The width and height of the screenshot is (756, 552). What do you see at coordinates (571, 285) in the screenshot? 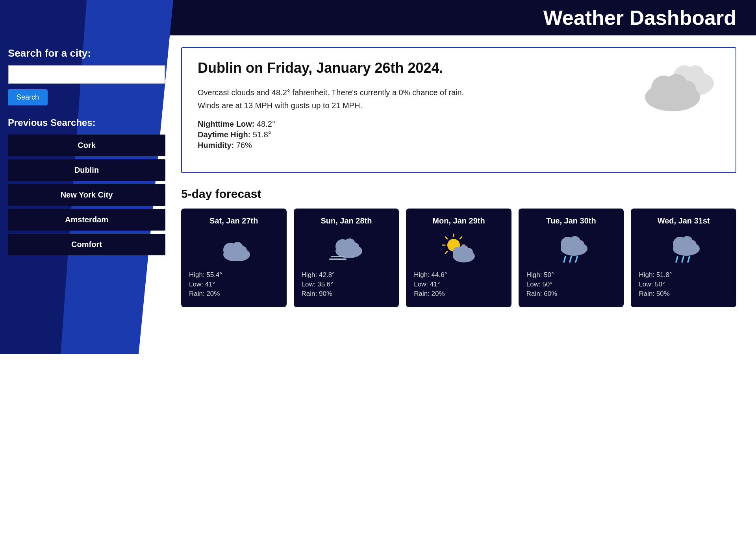
I see `forecast-stats: High: 50° Low: 50° Rain: 60%` at bounding box center [571, 285].